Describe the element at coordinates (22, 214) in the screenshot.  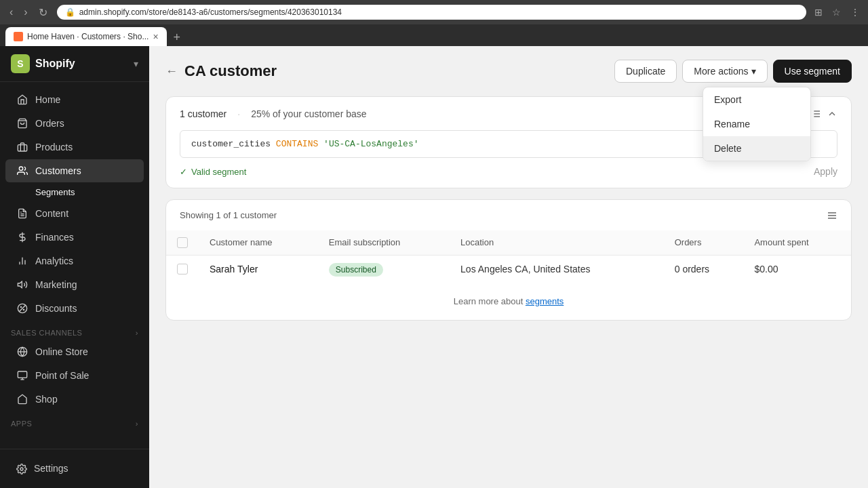
I see `content-icon` at that location.